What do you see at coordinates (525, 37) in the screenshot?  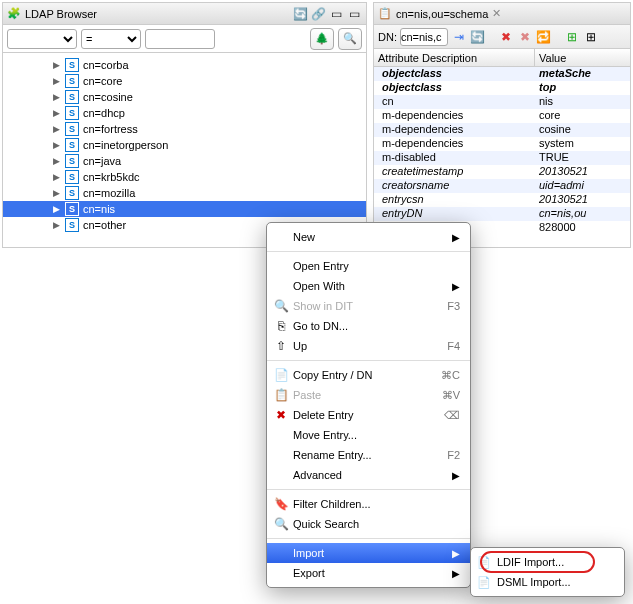 I see `dn-delete2-icon: ✖` at bounding box center [525, 37].